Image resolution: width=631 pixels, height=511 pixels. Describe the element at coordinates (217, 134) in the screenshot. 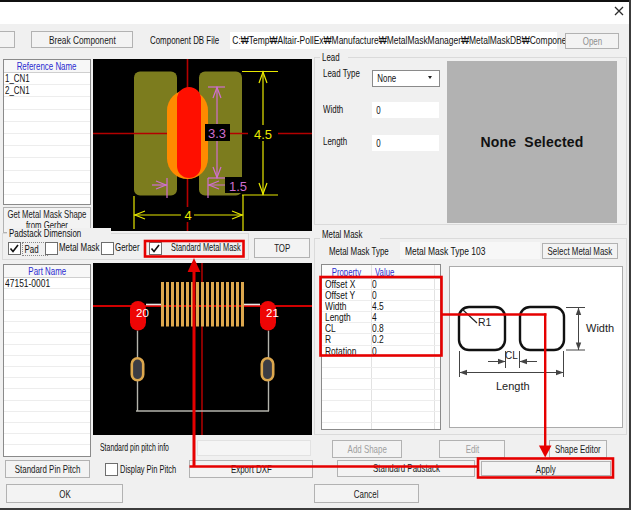

I see `svg-text: 3.3` at that location.